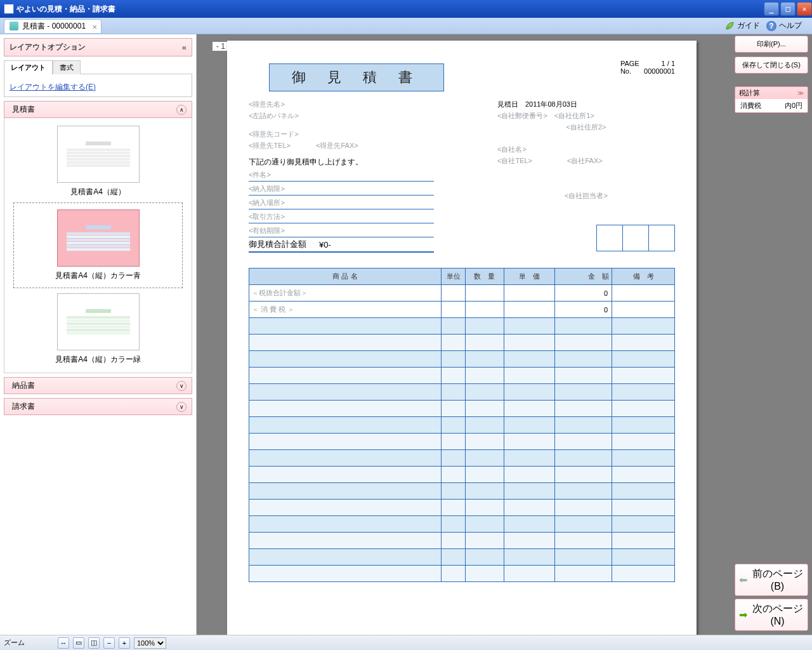  What do you see at coordinates (771, 614) in the screenshot?
I see `next-page-button: ➡次のページ(N)` at bounding box center [771, 614].